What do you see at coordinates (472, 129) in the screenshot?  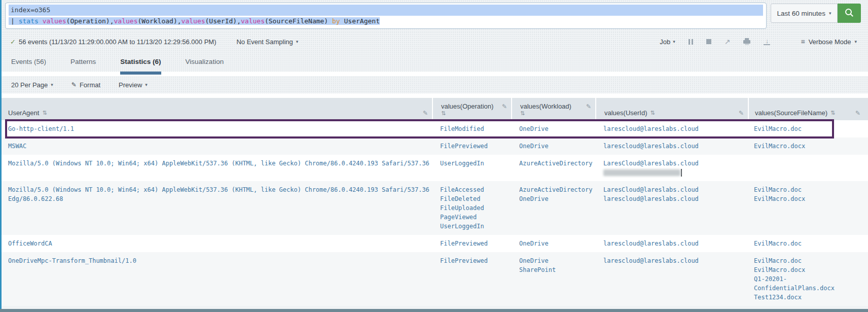 I see `cell-operation: FileModified` at bounding box center [472, 129].